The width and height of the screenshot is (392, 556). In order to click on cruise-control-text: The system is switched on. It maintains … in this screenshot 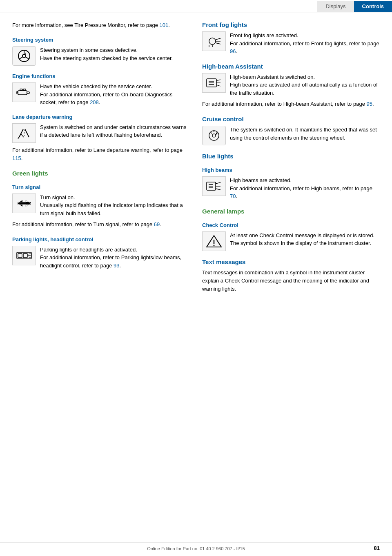, I will do `click(305, 134)`.